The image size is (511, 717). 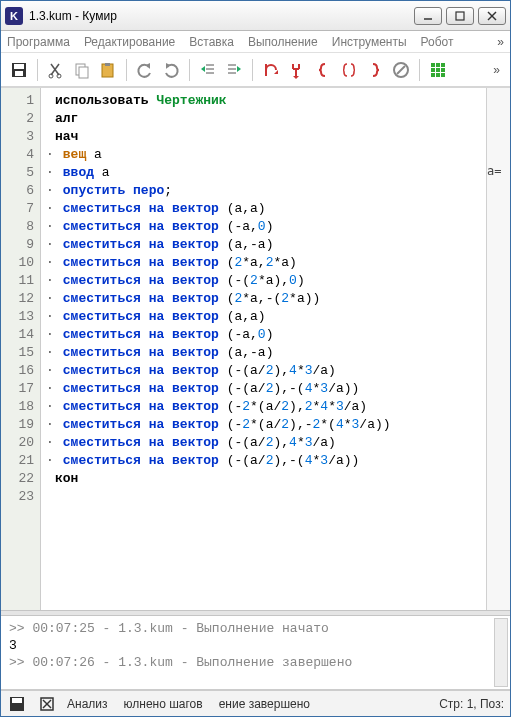 What do you see at coordinates (472, 704) in the screenshot?
I see `status-position: Стр: 1, Поз:` at bounding box center [472, 704].